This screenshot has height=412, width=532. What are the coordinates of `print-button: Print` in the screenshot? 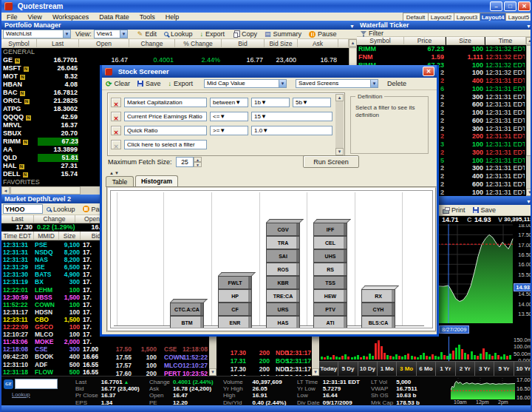 It's located at (454, 210).